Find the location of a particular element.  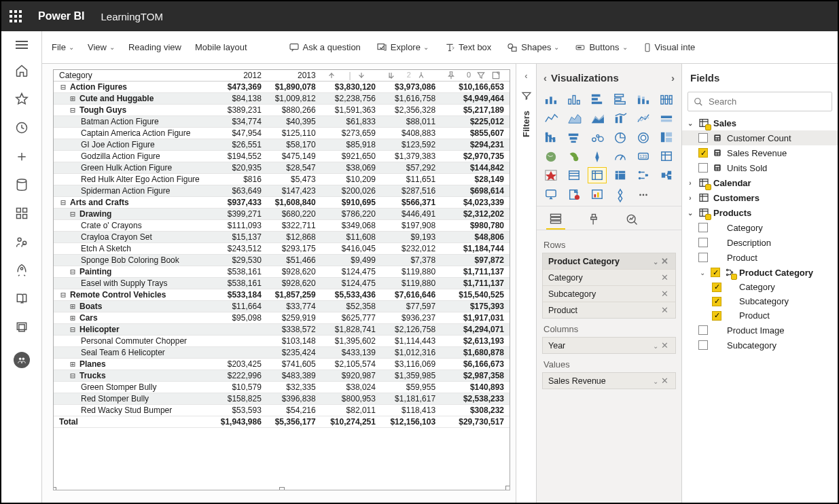

app-launcher-icon is located at coordinates (16, 16).